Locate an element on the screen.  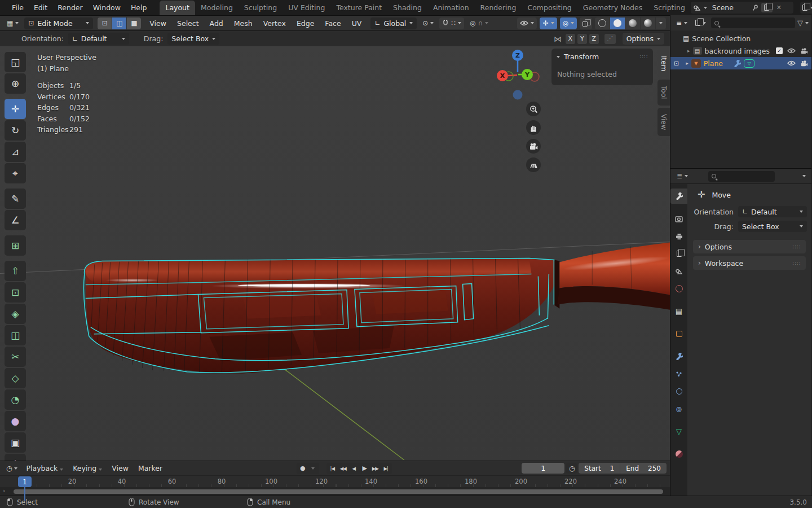
tool-rotate: ↻ is located at coordinates (15, 130).